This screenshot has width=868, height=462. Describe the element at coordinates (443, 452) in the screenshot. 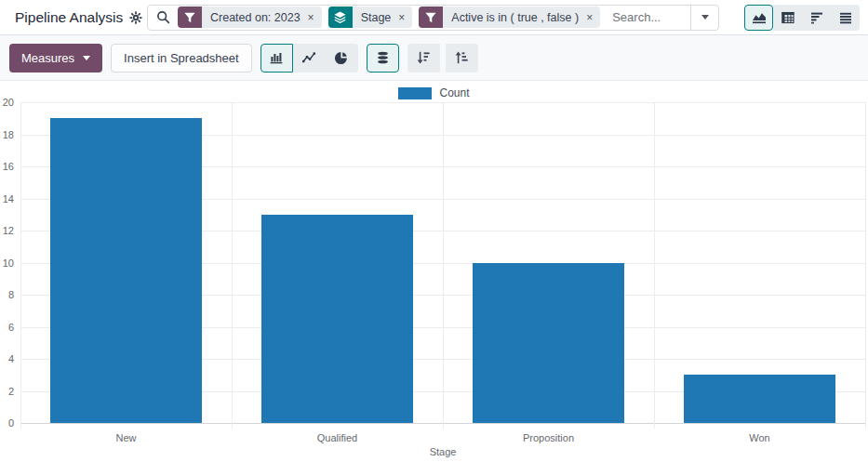

I see `x-axis-title: Stage` at that location.